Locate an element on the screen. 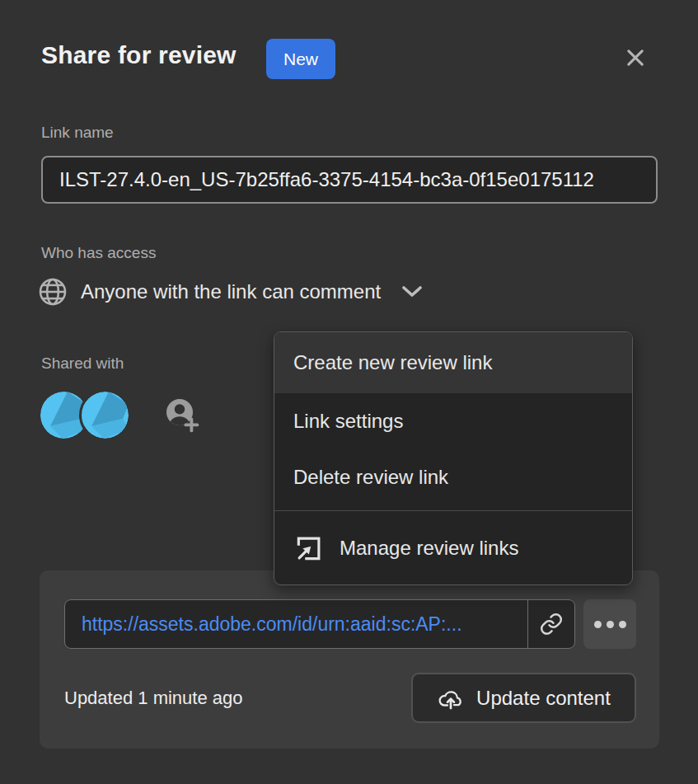 The width and height of the screenshot is (698, 784). url-row: https://assets.adobe.com/id/urn:aaid:sc:… is located at coordinates (350, 624).